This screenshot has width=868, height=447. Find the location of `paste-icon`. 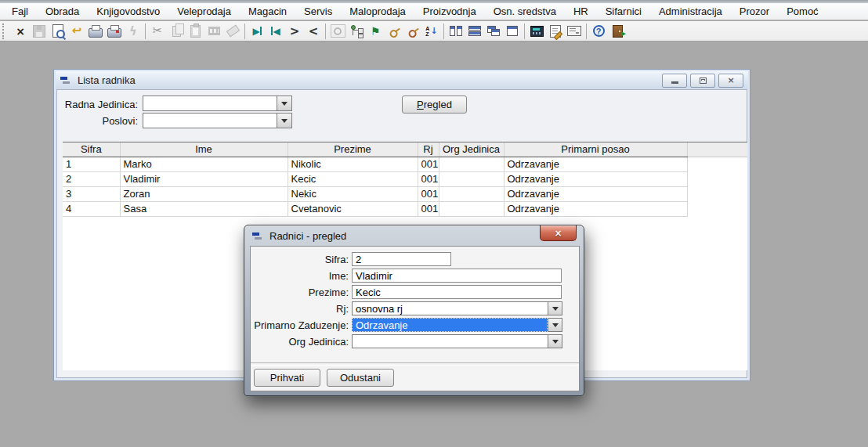

paste-icon is located at coordinates (195, 31).